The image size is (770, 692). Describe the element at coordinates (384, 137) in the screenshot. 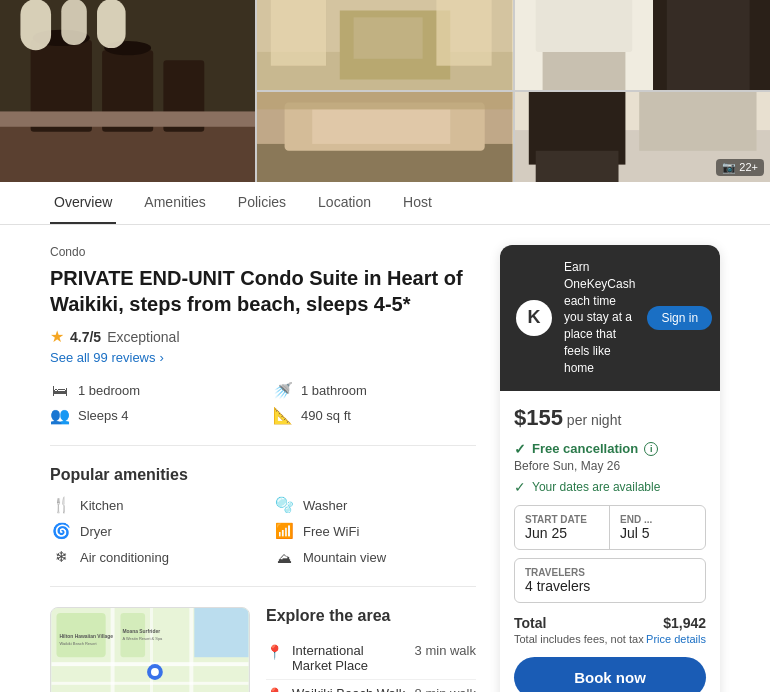

I see `photo-bot-mid` at that location.